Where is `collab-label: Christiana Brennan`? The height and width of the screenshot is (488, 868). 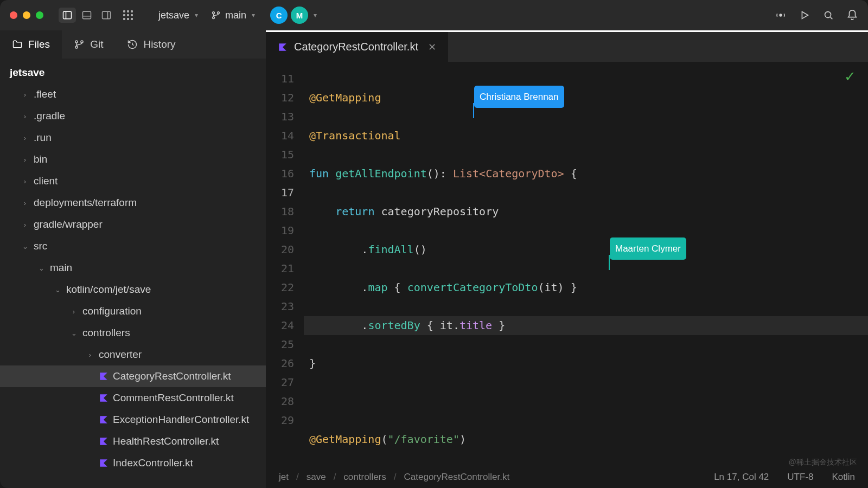 collab-label: Christiana Brennan is located at coordinates (519, 97).